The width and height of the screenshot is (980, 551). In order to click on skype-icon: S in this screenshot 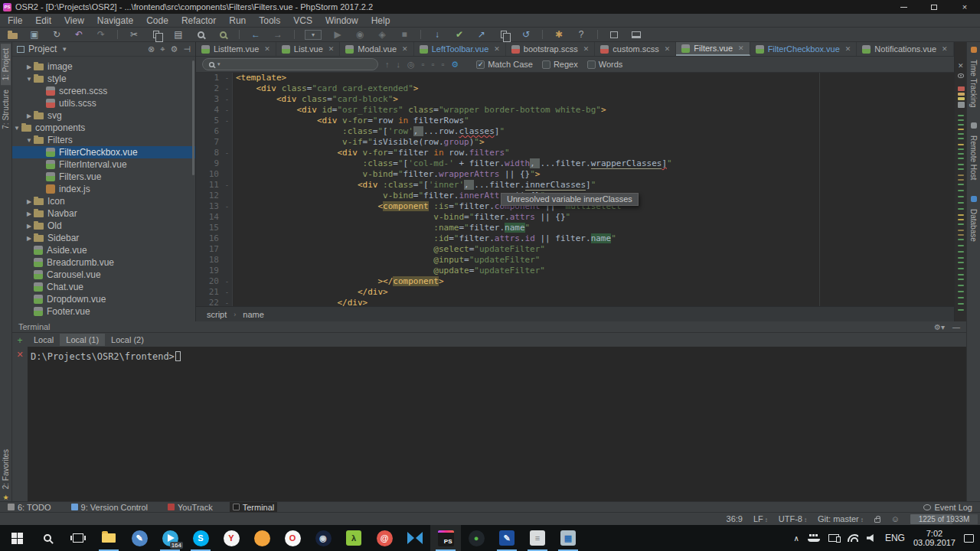, I will do `click(201, 538)`.